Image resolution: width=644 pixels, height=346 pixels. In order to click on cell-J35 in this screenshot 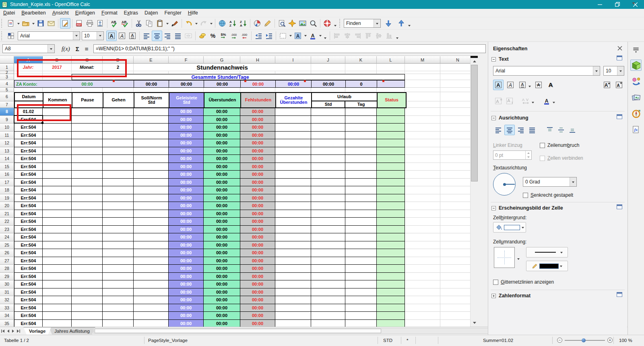, I will do `click(328, 323)`.